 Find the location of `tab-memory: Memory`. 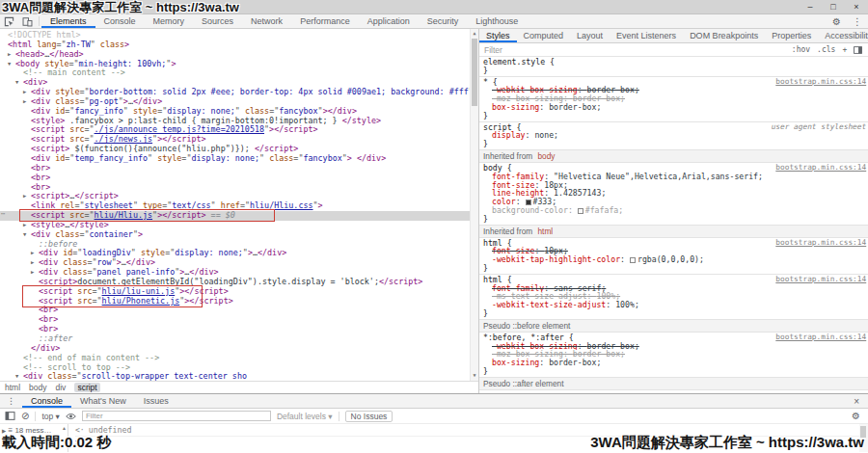

tab-memory: Memory is located at coordinates (170, 21).